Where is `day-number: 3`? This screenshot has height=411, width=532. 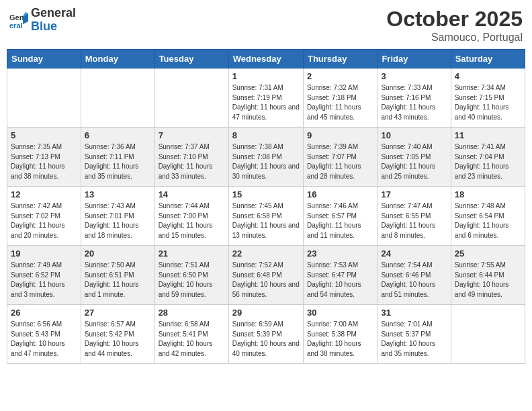 day-number: 3 is located at coordinates (414, 77).